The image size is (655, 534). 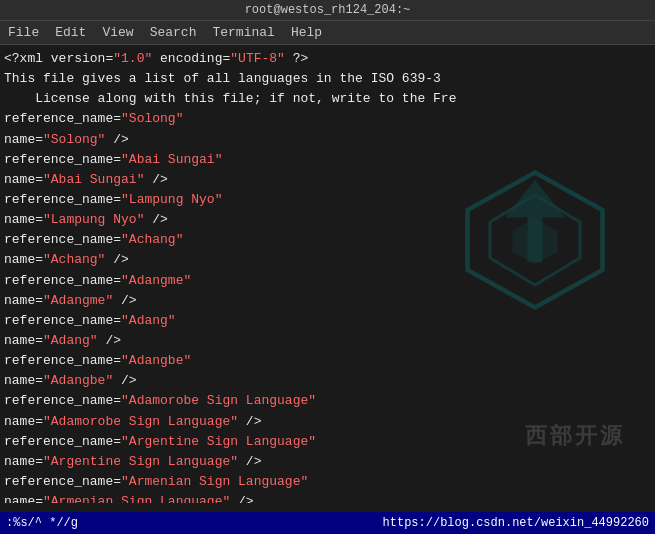 I want to click on terminal-line: License along with this file; if not, wr…, so click(x=328, y=99).